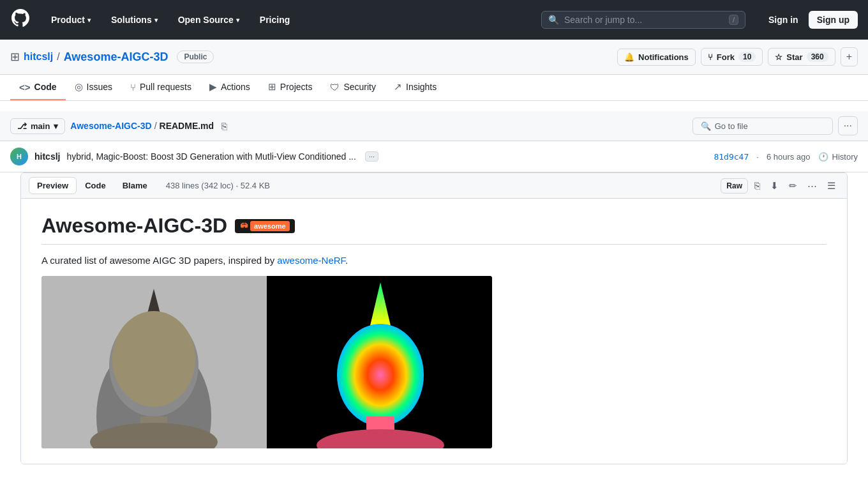  I want to click on search-small-icon: 🔍, so click(706, 126).